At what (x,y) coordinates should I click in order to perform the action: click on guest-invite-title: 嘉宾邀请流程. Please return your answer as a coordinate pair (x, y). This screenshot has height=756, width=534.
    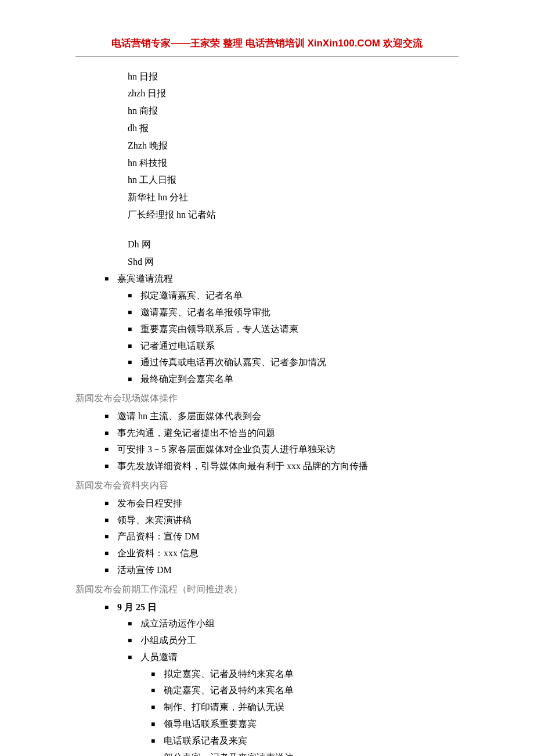
    Looking at the image, I should click on (267, 279).